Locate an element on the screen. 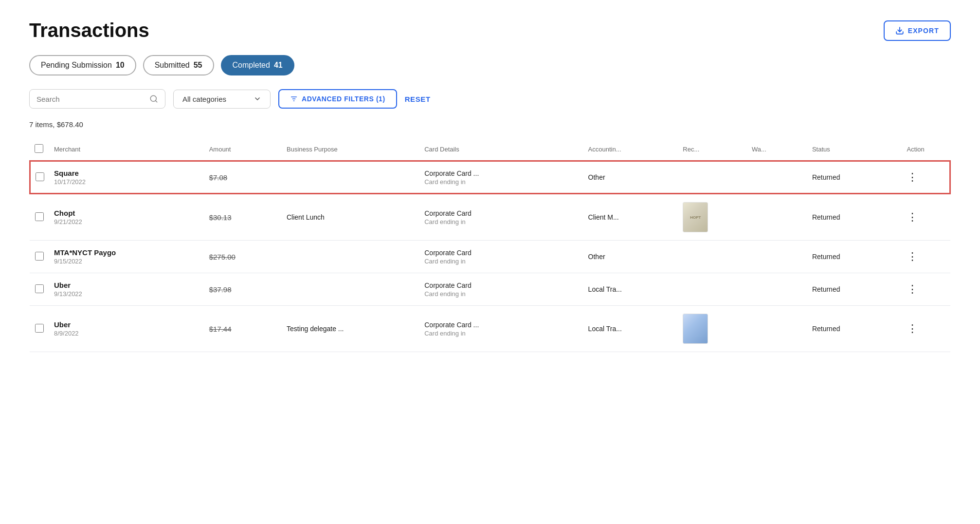  amount-value: $17.44 is located at coordinates (220, 329).